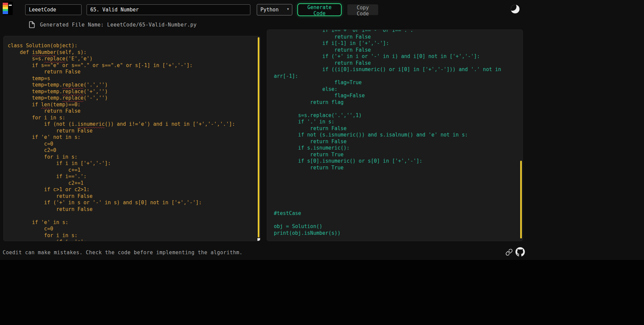 The image size is (644, 325). I want to click on file-icon, so click(32, 25).